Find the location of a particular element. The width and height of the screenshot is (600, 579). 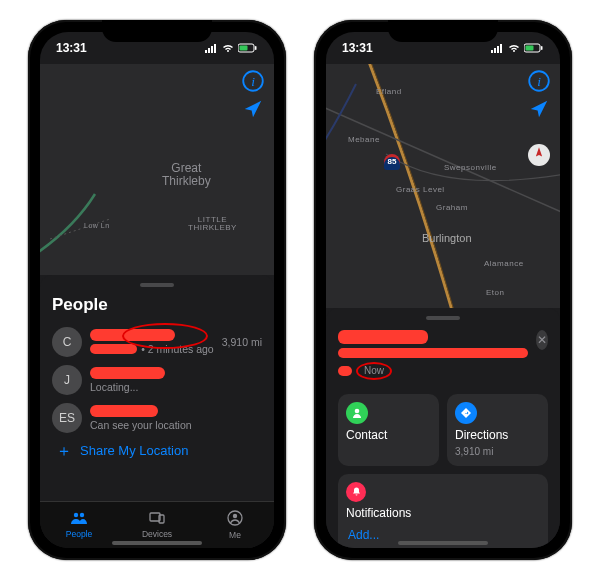

map-city: Graas Level is located at coordinates (420, 190).